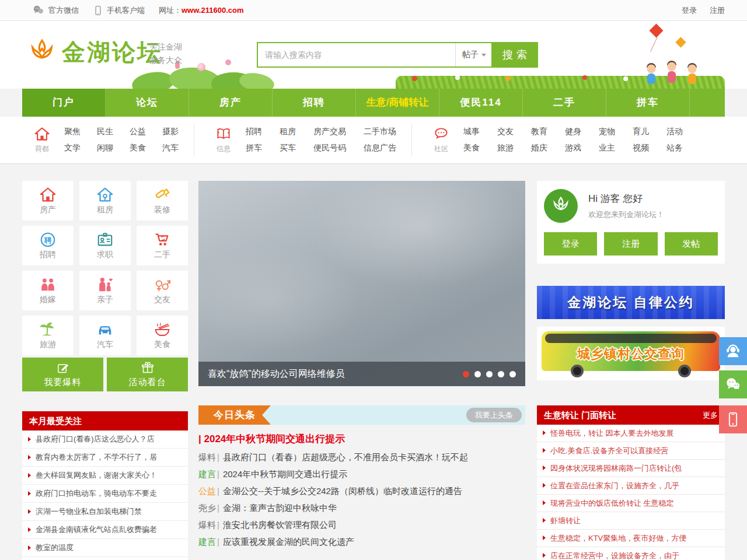  Describe the element at coordinates (565, 103) in the screenshot. I see `nav-item-secondhand: 二手` at that location.